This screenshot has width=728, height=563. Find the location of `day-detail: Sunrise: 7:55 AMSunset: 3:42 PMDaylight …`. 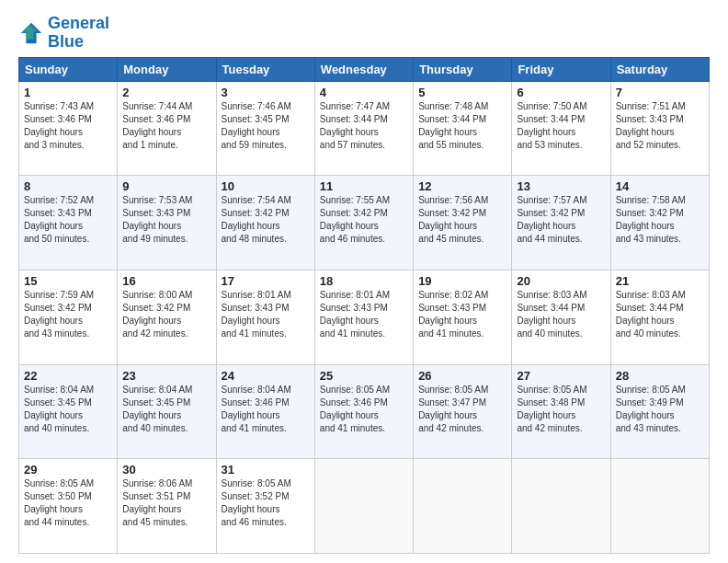

day-detail: Sunrise: 7:55 AMSunset: 3:42 PMDaylight … is located at coordinates (355, 219).